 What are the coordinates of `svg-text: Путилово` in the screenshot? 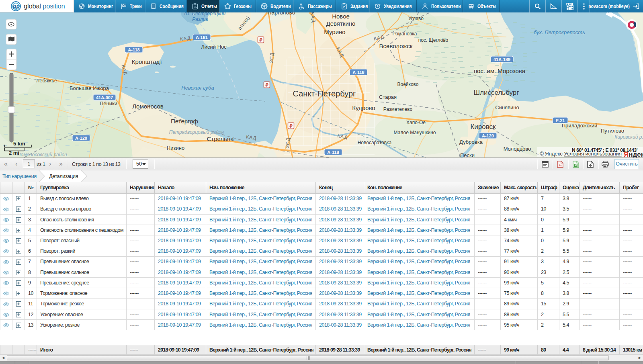 It's located at (612, 131).